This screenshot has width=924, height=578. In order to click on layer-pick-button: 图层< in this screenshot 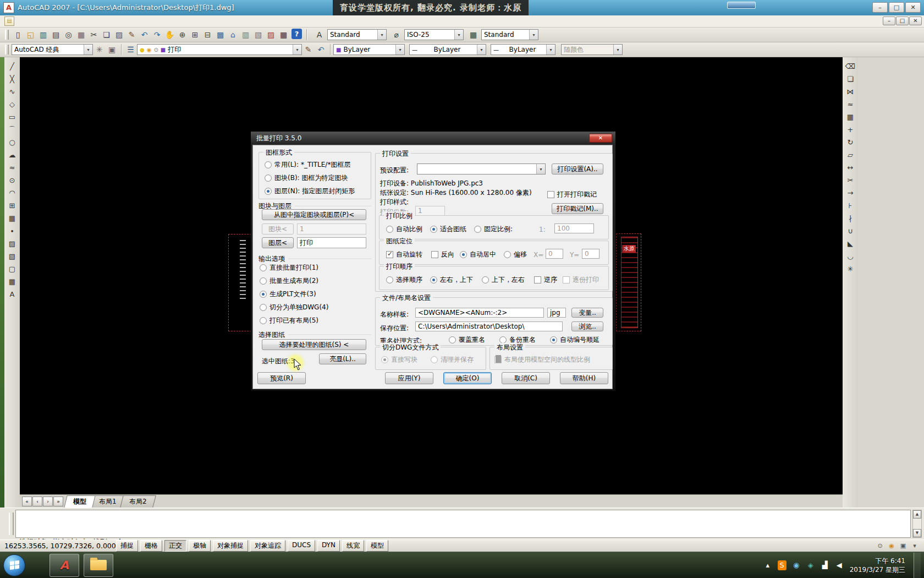, I will do `click(278, 243)`.